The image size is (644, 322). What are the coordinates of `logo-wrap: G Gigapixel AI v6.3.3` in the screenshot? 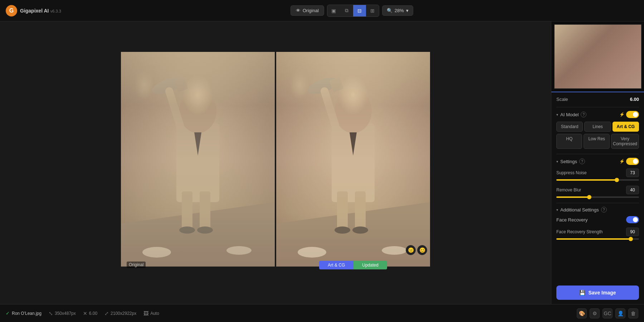 It's located at (34, 11).